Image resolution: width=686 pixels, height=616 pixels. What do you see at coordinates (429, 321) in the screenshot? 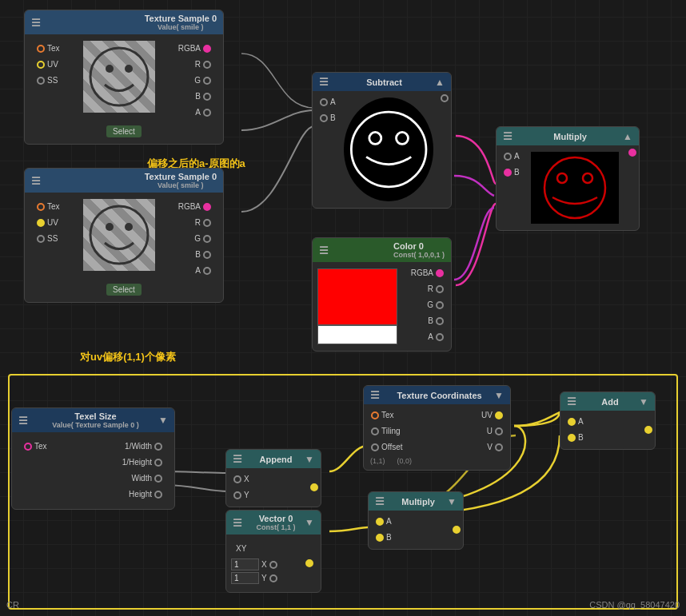
I see `color0-pin-b: B` at bounding box center [429, 321].